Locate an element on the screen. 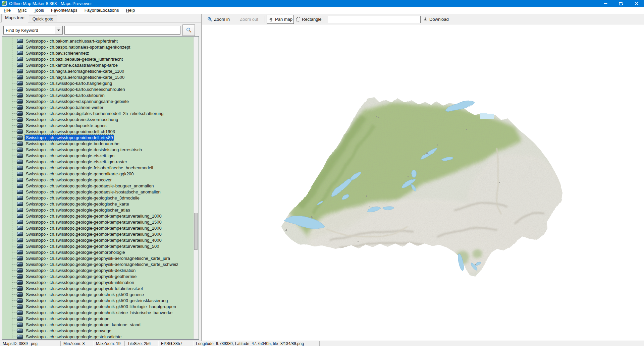 This screenshot has height=346, width=644. menu-file: File is located at coordinates (7, 10).